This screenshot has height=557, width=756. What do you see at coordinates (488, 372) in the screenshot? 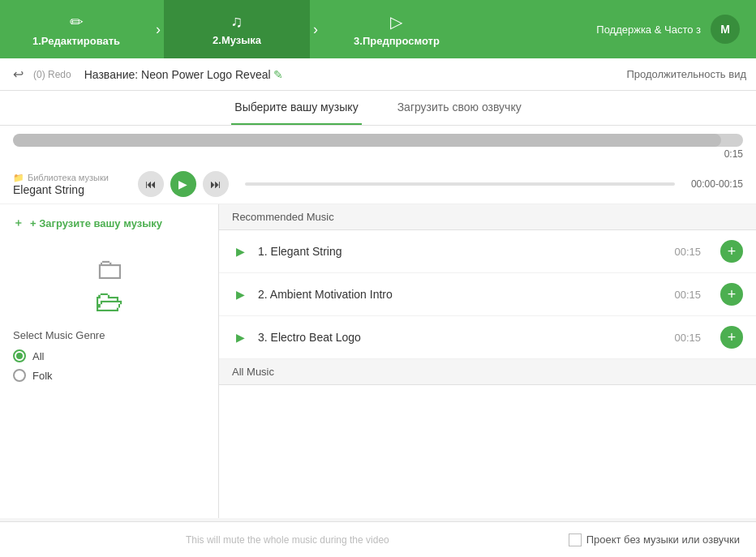
I see `section-all-music: All Music` at bounding box center [488, 372].